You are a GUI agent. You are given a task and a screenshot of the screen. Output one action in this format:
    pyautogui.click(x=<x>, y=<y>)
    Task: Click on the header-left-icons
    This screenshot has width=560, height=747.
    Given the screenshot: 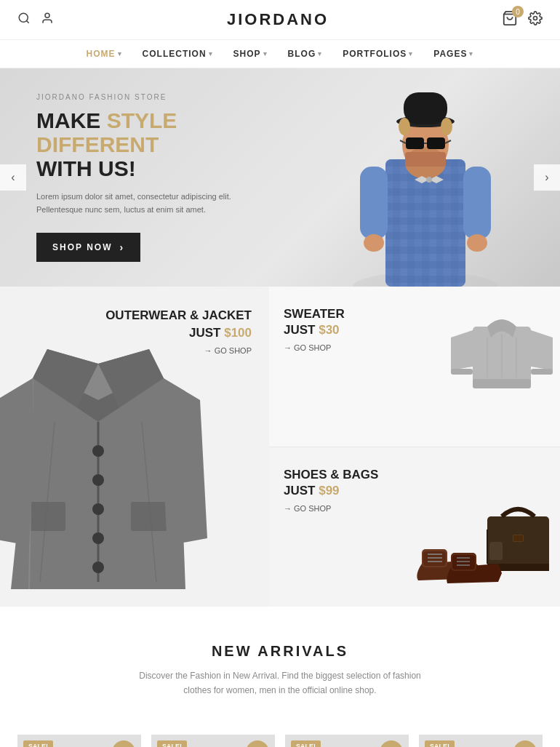 What is the action you would take?
    pyautogui.click(x=36, y=20)
    